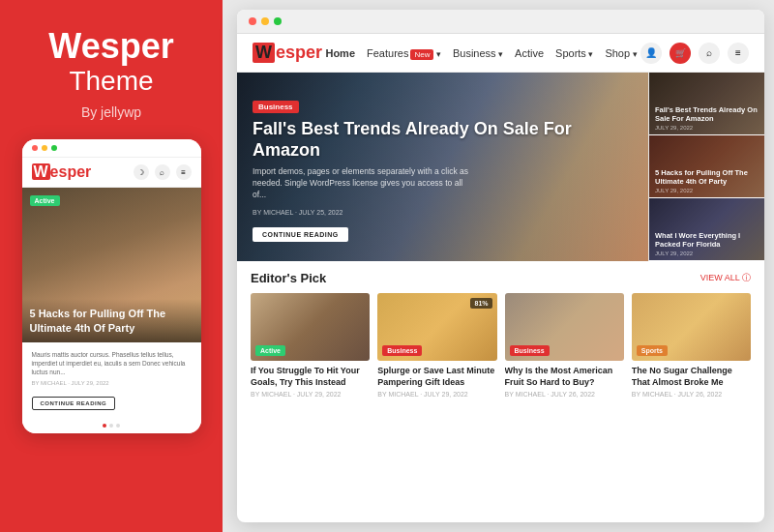 The height and width of the screenshot is (532, 774). What do you see at coordinates (112, 364) in the screenshot?
I see `mobile-excerpt: Mauris mattis auctor cursus. Phasellus t…` at bounding box center [112, 364].